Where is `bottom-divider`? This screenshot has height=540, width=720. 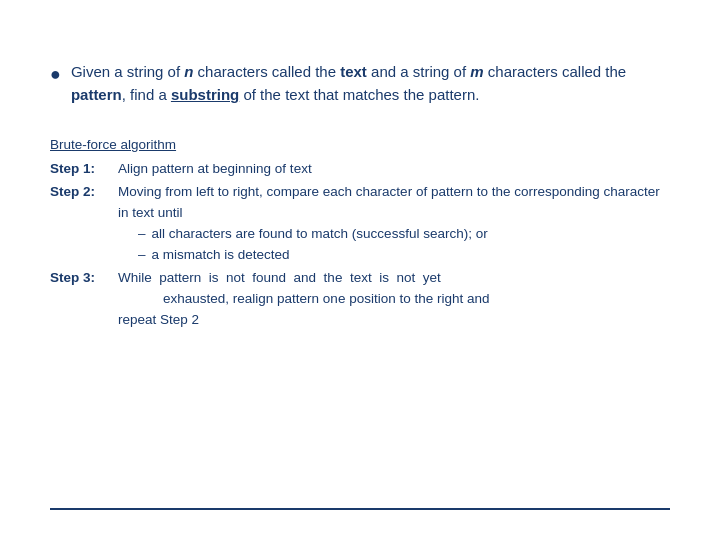 bottom-divider is located at coordinates (360, 509).